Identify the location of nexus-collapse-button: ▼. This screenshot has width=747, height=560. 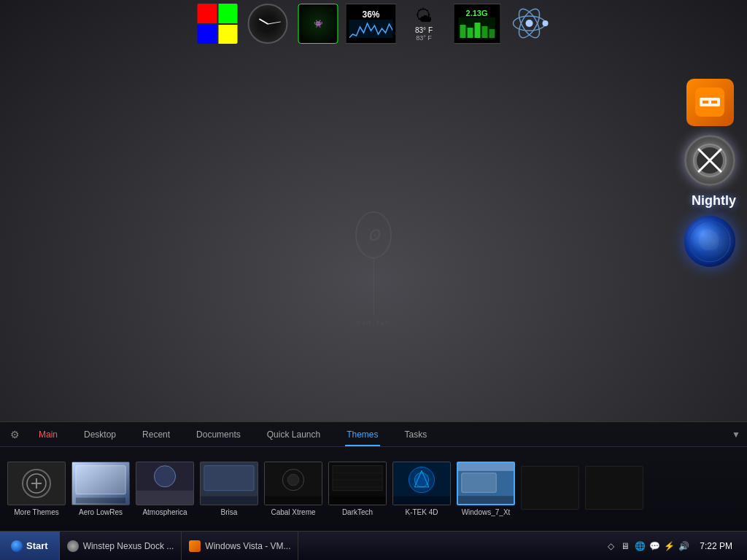
(736, 435).